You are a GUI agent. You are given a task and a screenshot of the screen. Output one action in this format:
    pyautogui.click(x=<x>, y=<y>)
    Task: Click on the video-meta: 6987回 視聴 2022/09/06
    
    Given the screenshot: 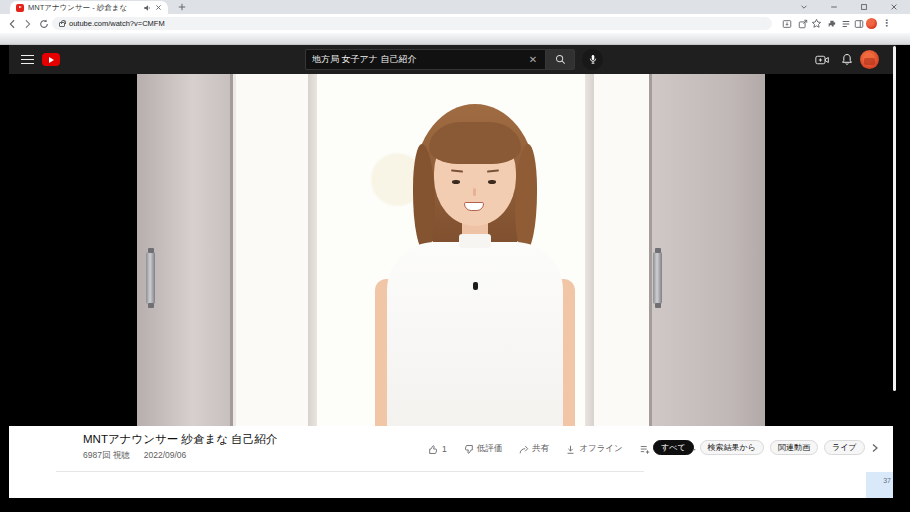 What is the action you would take?
    pyautogui.click(x=134, y=456)
    